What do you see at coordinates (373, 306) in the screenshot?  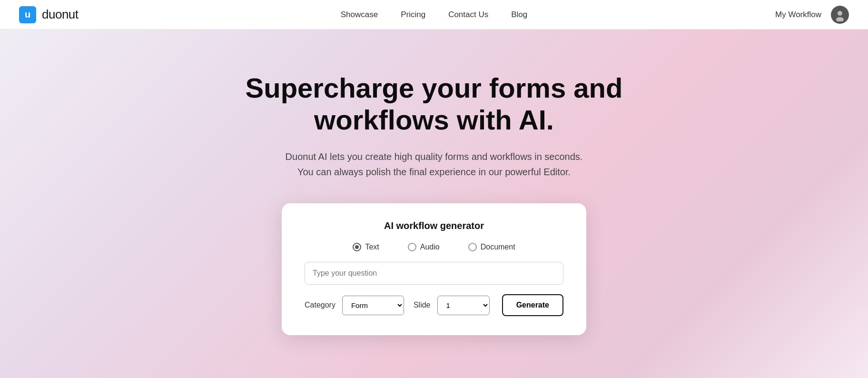 I see `category-select: Form Survey Quiz` at bounding box center [373, 306].